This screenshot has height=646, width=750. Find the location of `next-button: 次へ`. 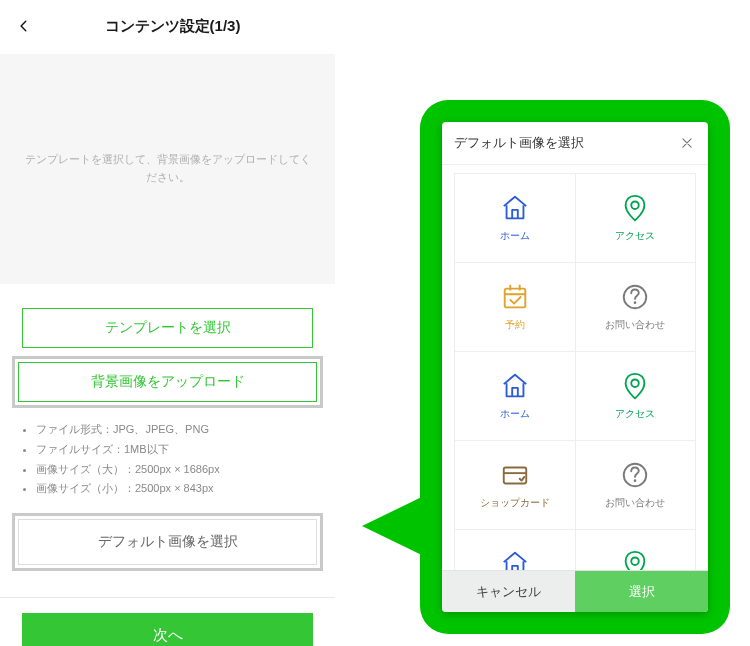

next-button: 次へ is located at coordinates (168, 630).